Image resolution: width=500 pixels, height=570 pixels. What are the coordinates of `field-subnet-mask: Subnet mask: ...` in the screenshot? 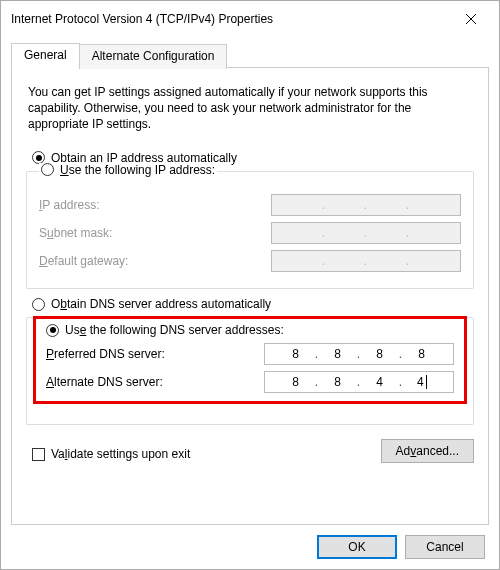 It's located at (250, 233).